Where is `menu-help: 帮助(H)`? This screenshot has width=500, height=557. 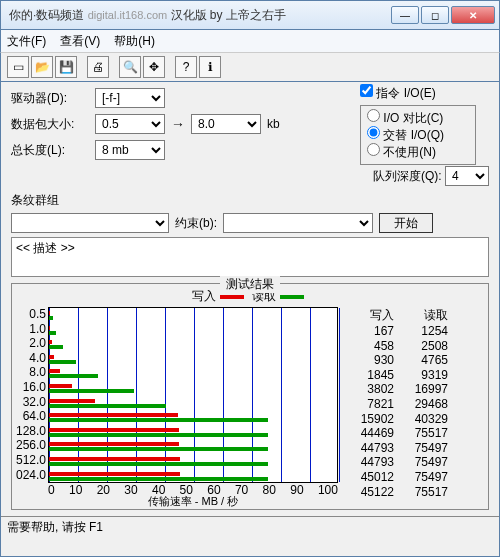 menu-help: 帮助(H) is located at coordinates (134, 42).